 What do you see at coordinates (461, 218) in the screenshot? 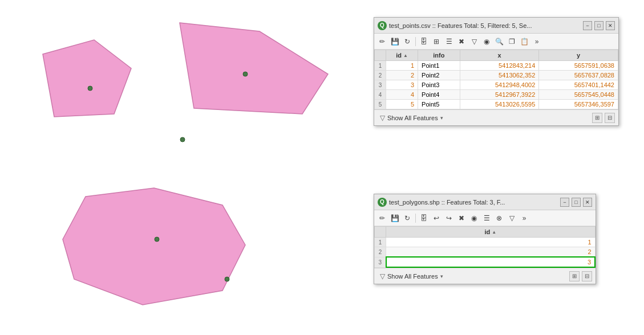
I see `poly-delete-button: ✖` at bounding box center [461, 218].